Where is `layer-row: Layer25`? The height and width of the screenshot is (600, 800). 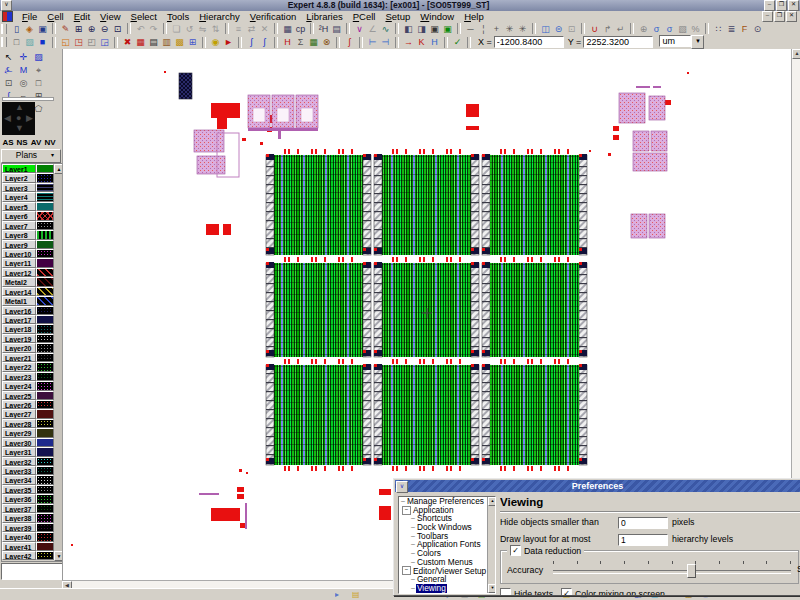 layer-row: Layer25 is located at coordinates (28, 396).